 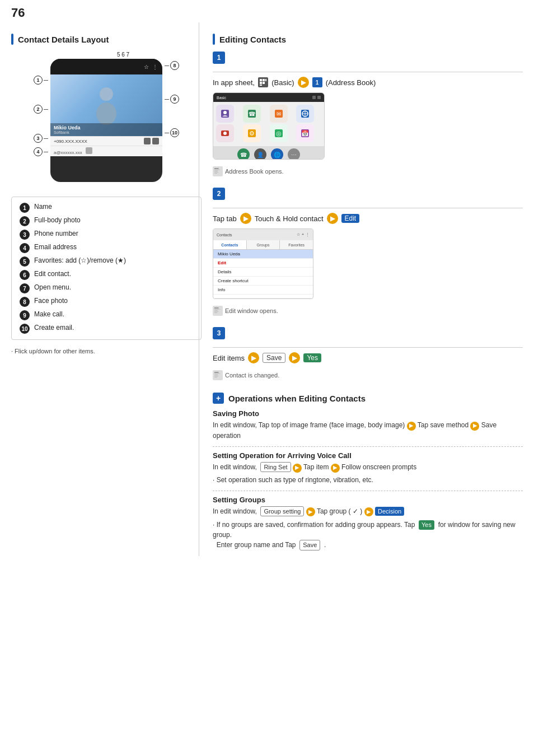 I want to click on ann-badge-3: 3, so click(x=38, y=138).